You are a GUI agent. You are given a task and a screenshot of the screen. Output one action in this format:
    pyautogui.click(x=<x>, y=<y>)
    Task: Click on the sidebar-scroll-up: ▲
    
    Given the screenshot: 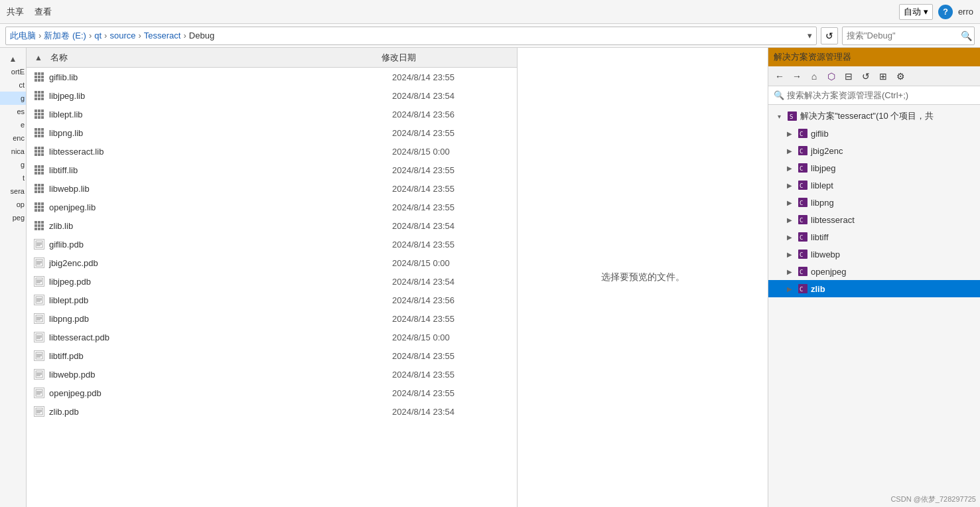 What is the action you would take?
    pyautogui.click(x=13, y=59)
    